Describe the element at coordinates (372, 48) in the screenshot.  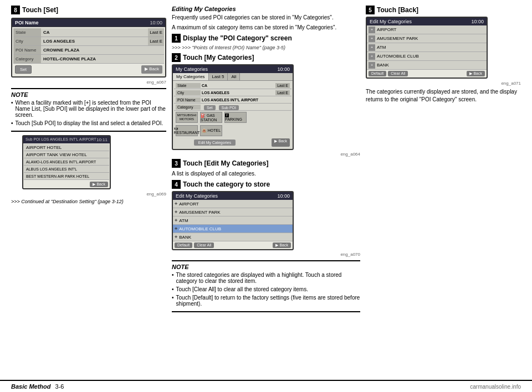
I see `atm-icon: +` at that location.